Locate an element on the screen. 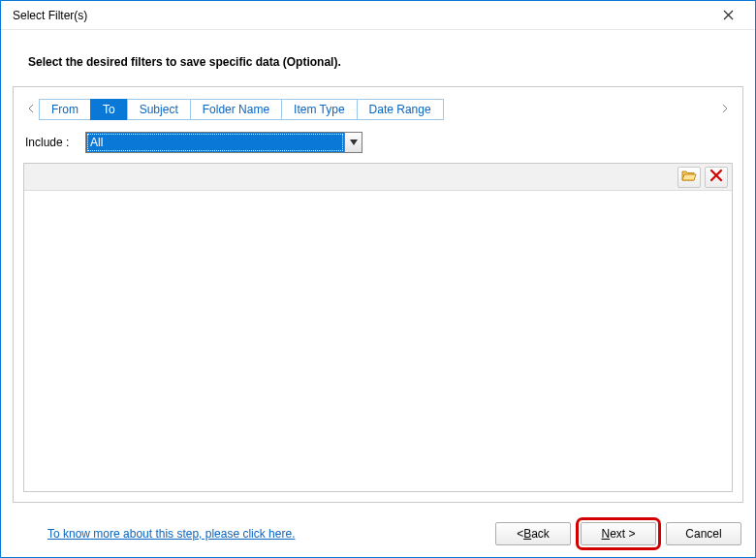 The height and width of the screenshot is (558, 756). tab-date-range: Date Range is located at coordinates (400, 109).